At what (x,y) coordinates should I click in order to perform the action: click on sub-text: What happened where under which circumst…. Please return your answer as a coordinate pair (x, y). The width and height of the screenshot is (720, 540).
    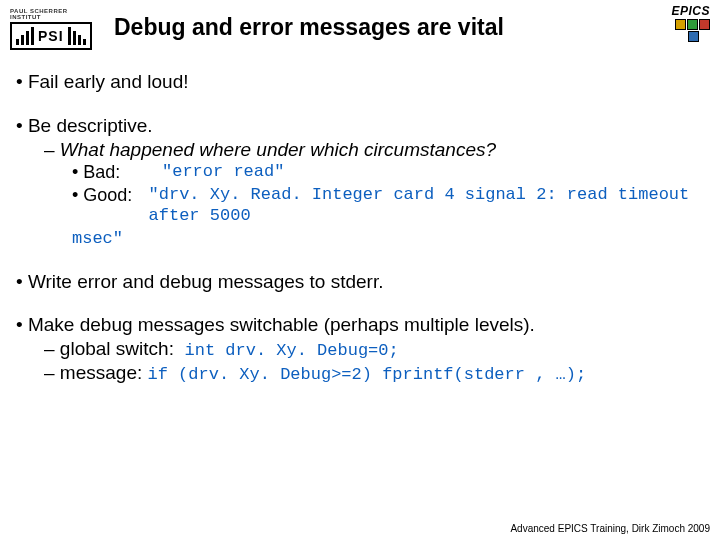
    Looking at the image, I should click on (278, 150).